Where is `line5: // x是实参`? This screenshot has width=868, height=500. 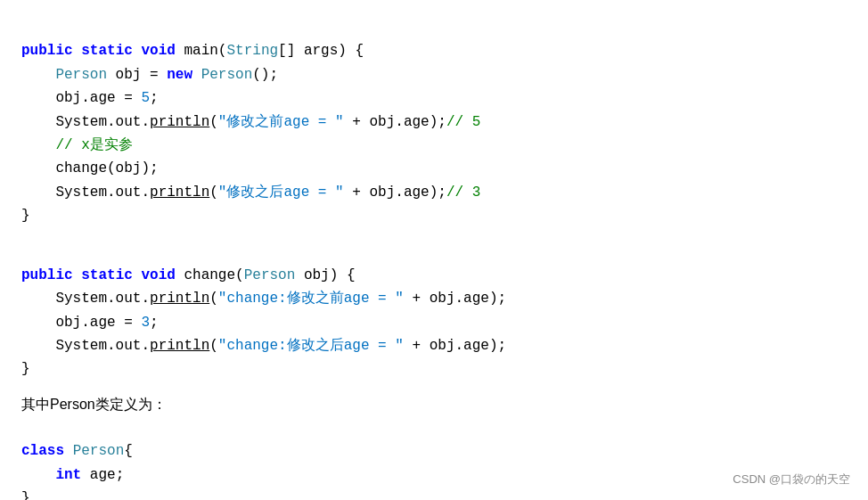 line5: // x是实参 is located at coordinates (77, 145).